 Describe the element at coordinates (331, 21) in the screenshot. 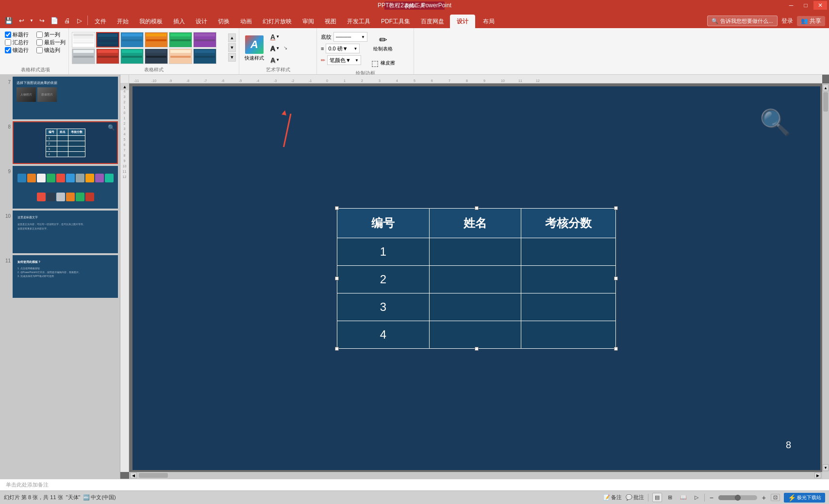

I see `tab-view: 视图` at that location.